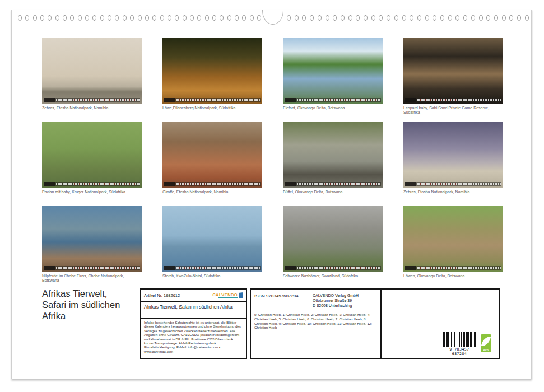  I want to click on photo-caption: Nilpferde im Chobe Fluss, Chobe National…, so click(92, 278).